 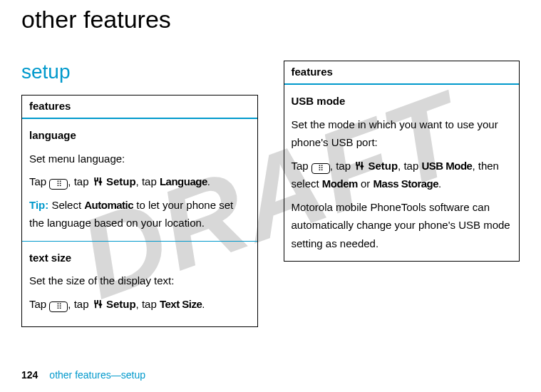 I want to click on feature-row-language: language Set menu language: Tap , tap Se…, so click(x=140, y=180).